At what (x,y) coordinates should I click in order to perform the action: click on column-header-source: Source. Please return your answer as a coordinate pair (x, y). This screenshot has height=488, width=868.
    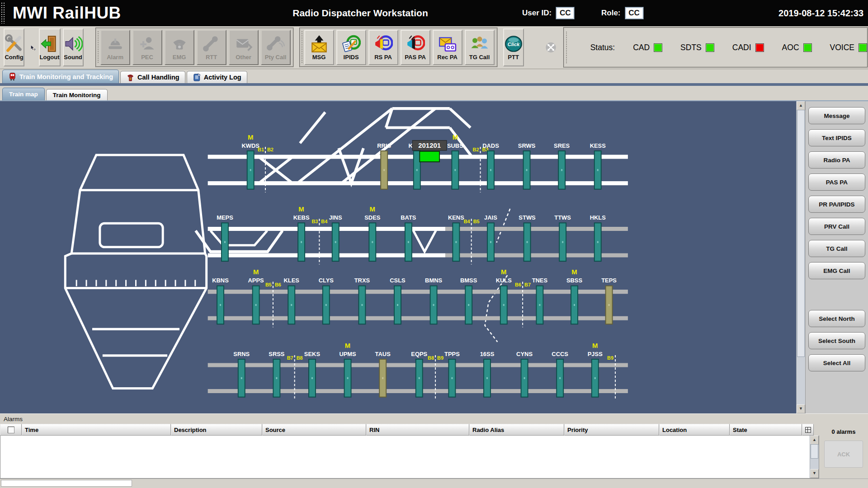
    Looking at the image, I should click on (314, 430).